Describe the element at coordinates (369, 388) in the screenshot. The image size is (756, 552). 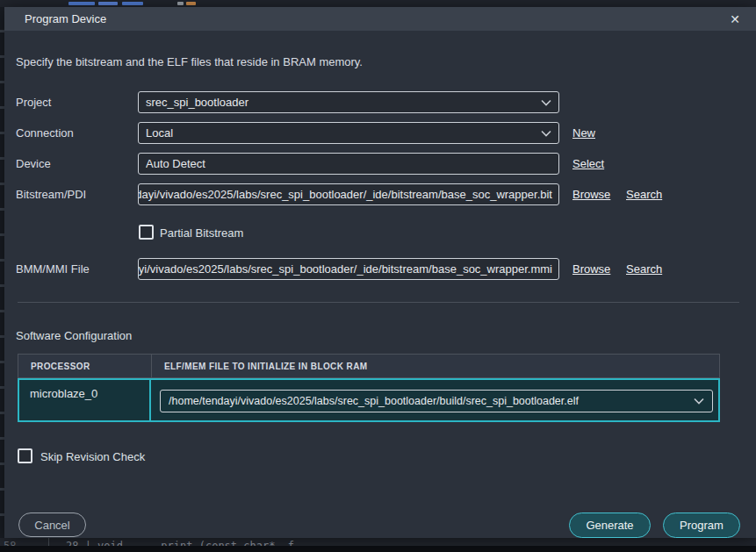
I see `software-configuration-table: PROCESSOR ELF/MEM FILE TO INITIALIZE IN …` at that location.